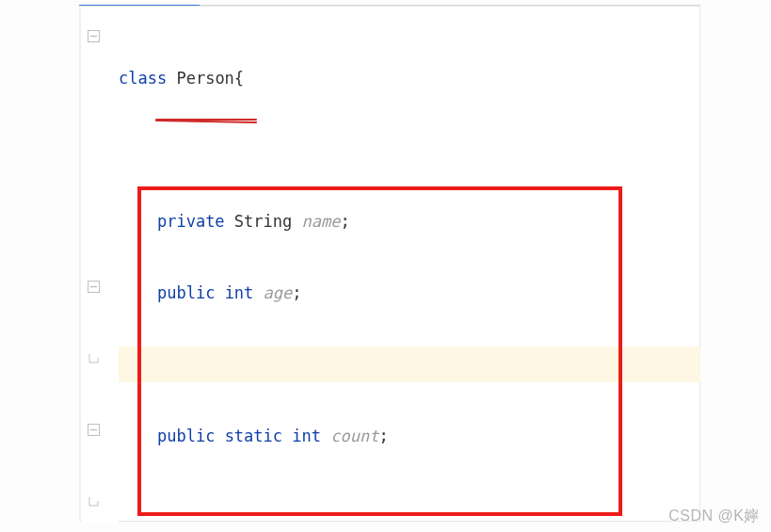 The height and width of the screenshot is (532, 771). What do you see at coordinates (143, 78) in the screenshot?
I see `keyword-class: class` at bounding box center [143, 78].